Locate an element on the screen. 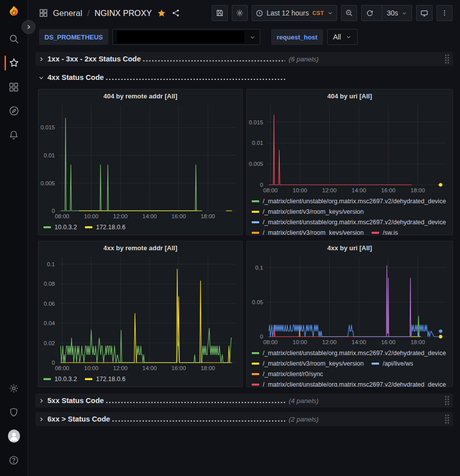 This screenshot has height=476, width=460. grafana-logo-icon is located at coordinates (14, 12).